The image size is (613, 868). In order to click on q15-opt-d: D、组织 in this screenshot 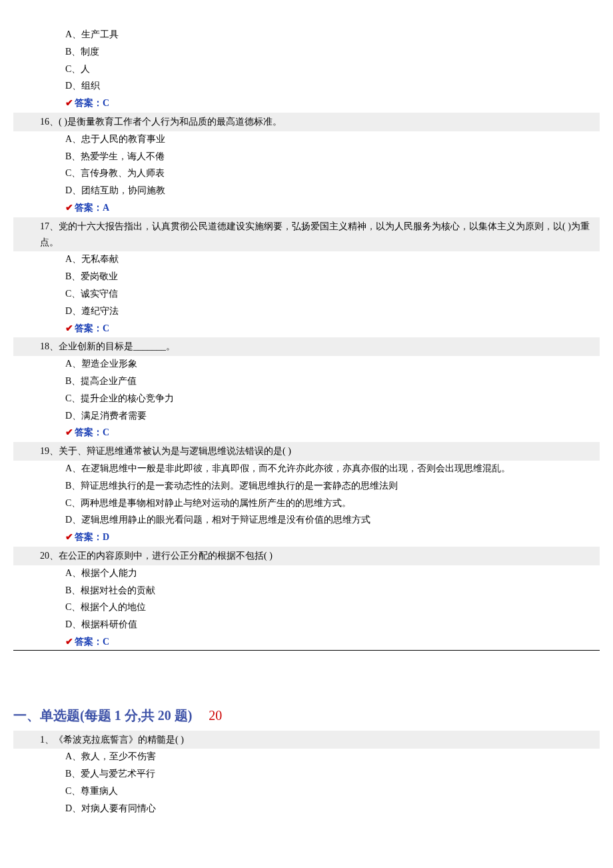, I will do `click(332, 86)`.